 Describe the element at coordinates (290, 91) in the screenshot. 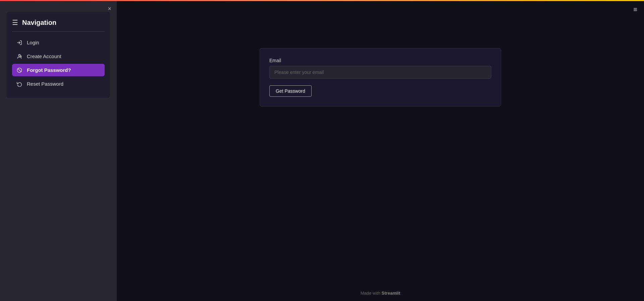

I see `get-password-button: Get Password` at that location.